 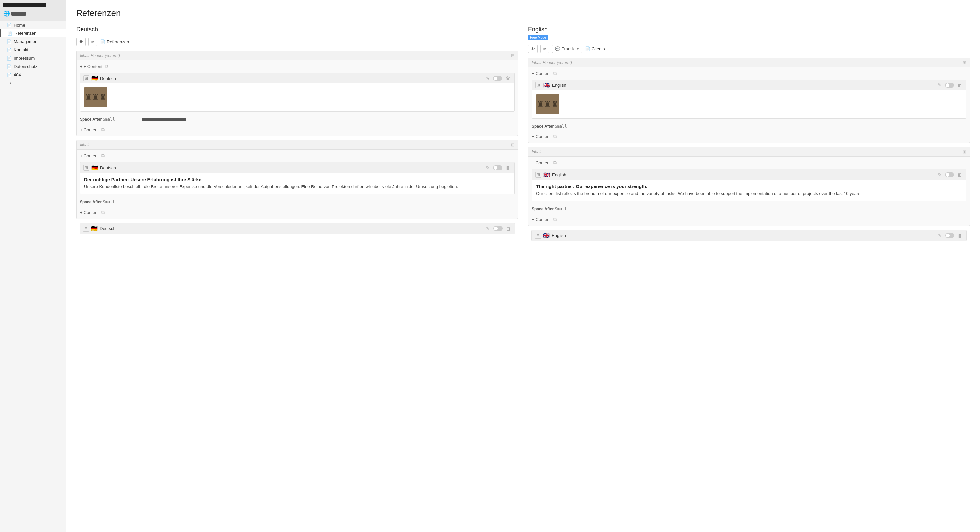 I want to click on deutsch-page-label: 📄 Referenzen, so click(x=115, y=42).